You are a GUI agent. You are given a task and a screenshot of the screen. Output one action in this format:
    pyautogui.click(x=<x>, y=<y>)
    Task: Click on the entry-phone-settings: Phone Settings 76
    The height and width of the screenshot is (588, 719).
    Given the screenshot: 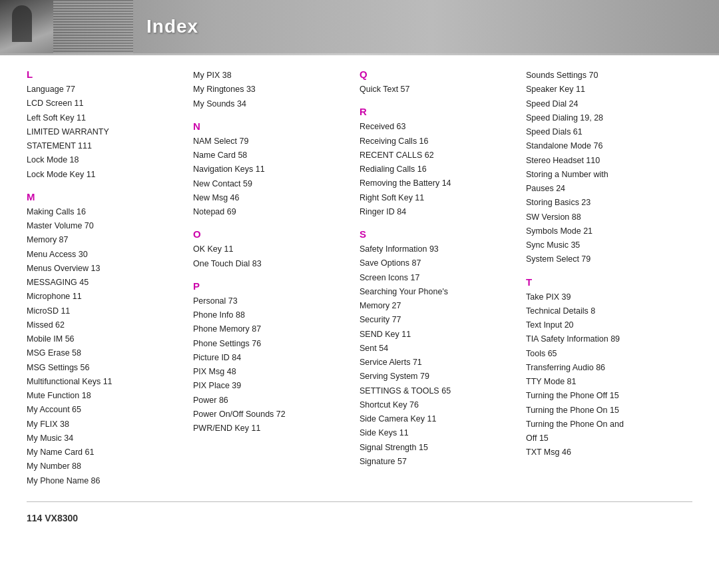 What is the action you would take?
    pyautogui.click(x=270, y=344)
    